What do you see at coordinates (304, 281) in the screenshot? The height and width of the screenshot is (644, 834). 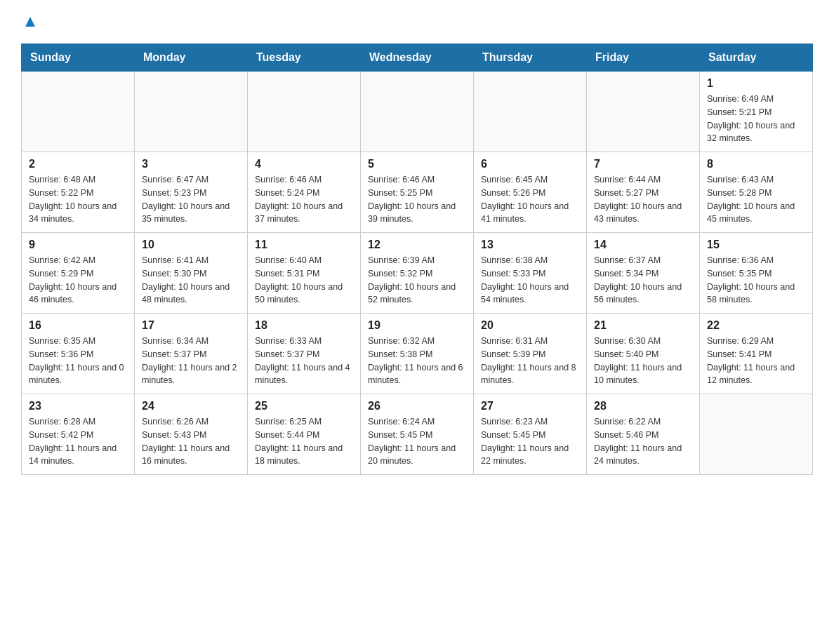 I see `day-info: Sunrise: 6:40 AMSunset: 5:31 PMDaylight:…` at bounding box center [304, 281].